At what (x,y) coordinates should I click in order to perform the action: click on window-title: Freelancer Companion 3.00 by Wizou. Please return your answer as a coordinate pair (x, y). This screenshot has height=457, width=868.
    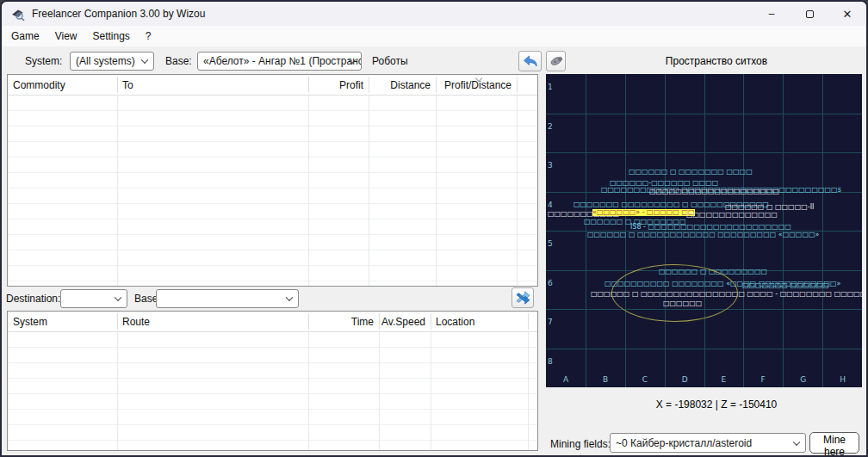
    Looking at the image, I should click on (119, 14).